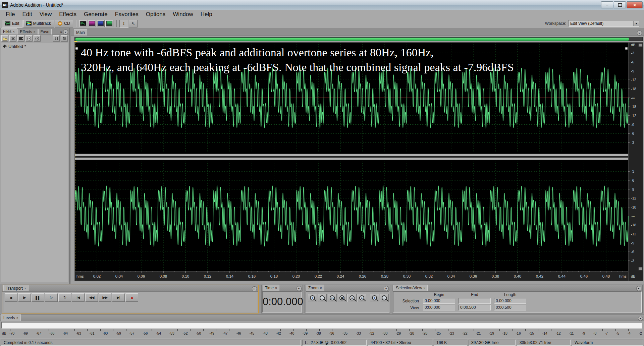 The height and width of the screenshot is (346, 644). I want to click on menu-edit: Edit, so click(27, 14).